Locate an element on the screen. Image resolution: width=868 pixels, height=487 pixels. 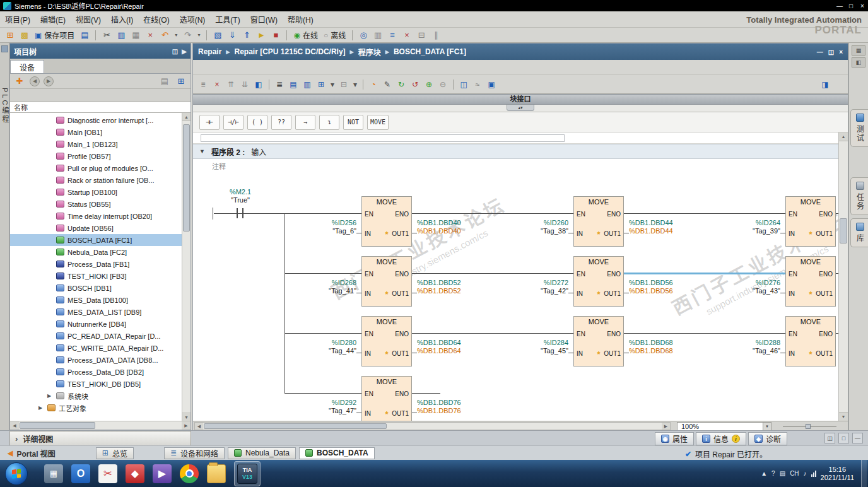
tab-libraries: 库 is located at coordinates (859, 233).